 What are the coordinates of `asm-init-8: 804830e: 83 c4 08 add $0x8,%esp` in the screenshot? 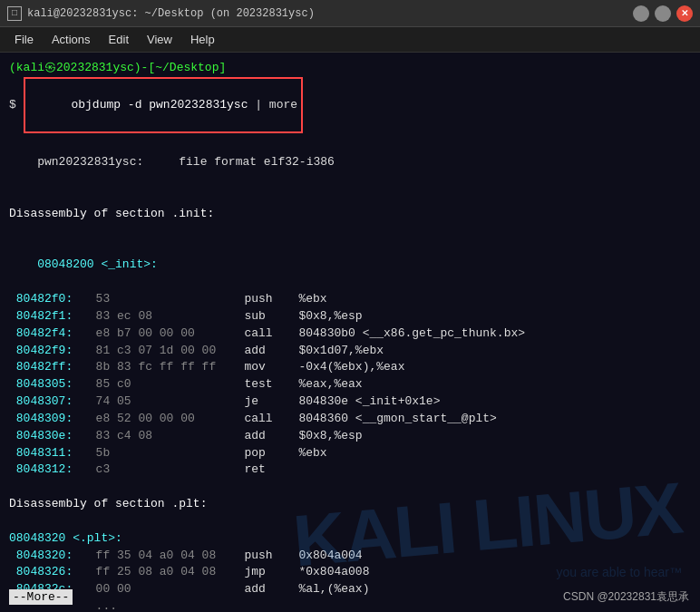 It's located at (350, 437).